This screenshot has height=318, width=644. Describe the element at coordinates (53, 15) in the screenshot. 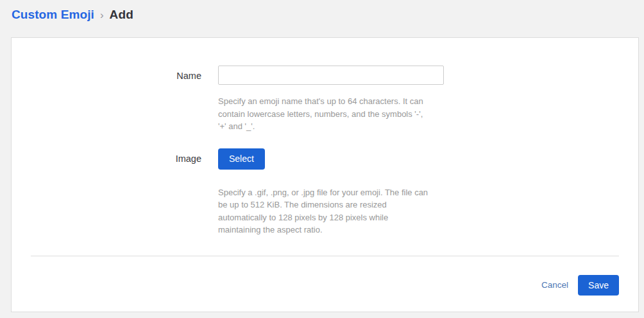

I see `breadcrumb-link-custom-emoji: Custom Emoji` at that location.